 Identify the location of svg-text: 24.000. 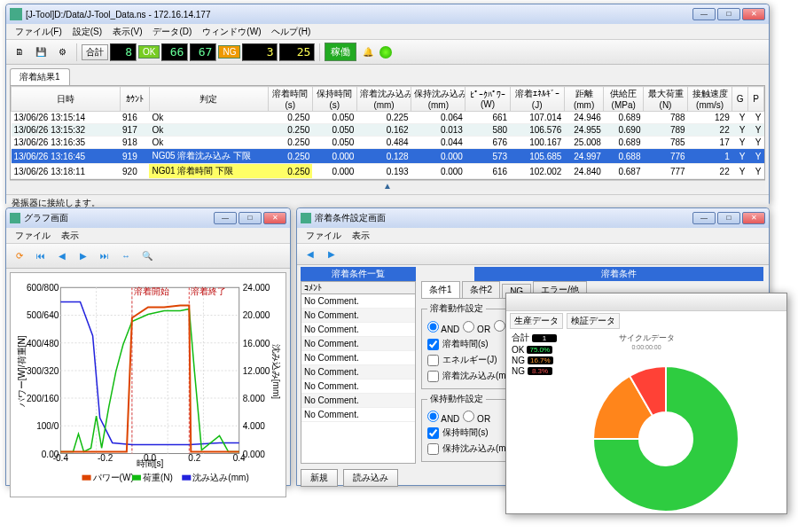
(257, 287).